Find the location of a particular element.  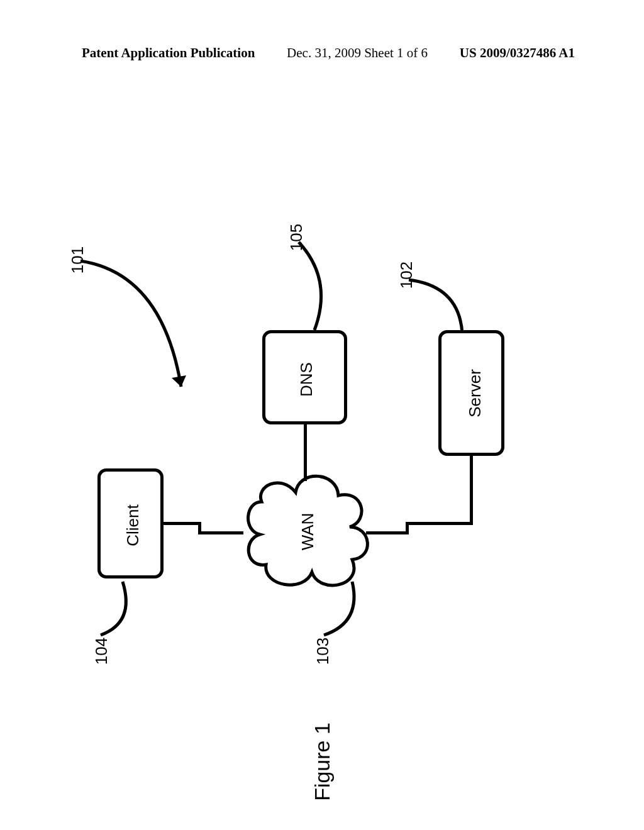

figure-caption: Figure 1 is located at coordinates (322, 762).